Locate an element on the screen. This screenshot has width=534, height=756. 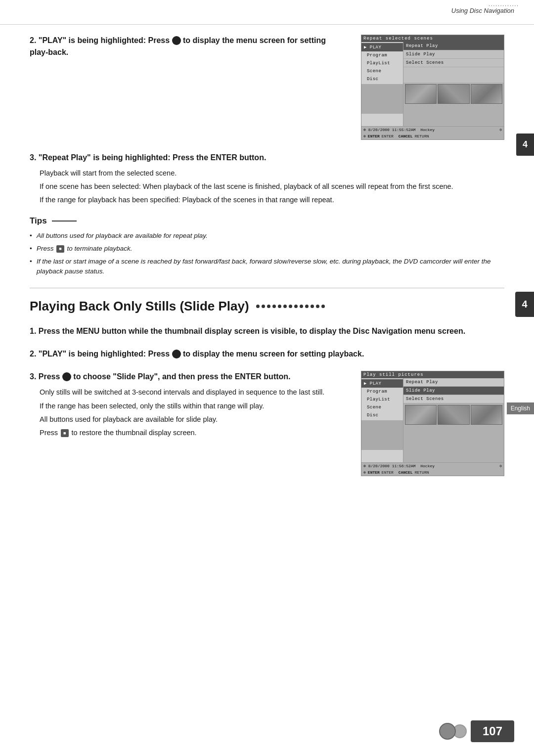
dvd-enter-btn-label: ENTER is located at coordinates (374, 136).